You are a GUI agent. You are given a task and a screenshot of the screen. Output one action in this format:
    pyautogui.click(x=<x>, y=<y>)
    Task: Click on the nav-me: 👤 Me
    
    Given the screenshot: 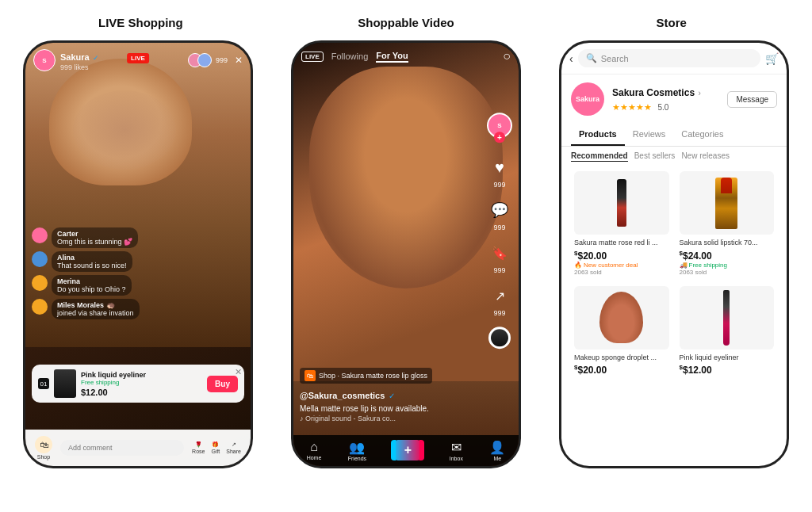 What is the action you would take?
    pyautogui.click(x=497, y=450)
    